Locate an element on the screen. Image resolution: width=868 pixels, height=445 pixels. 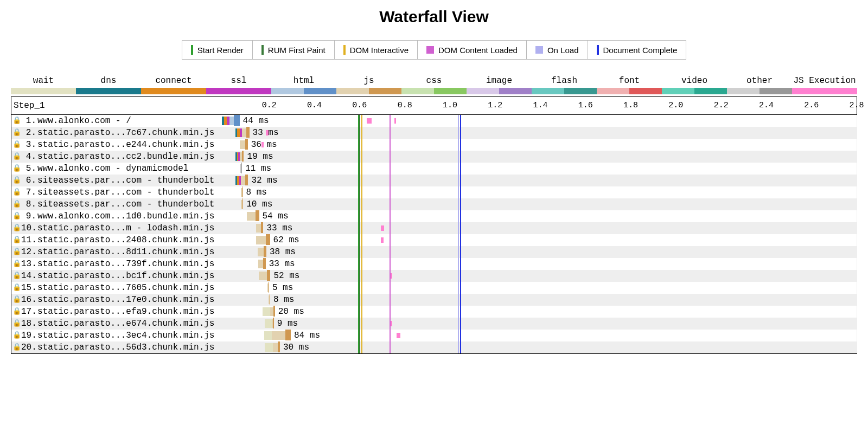
waterfall-row: 🔒16. static.parasto...17e0.chunk.min.js8… is located at coordinates (434, 300).